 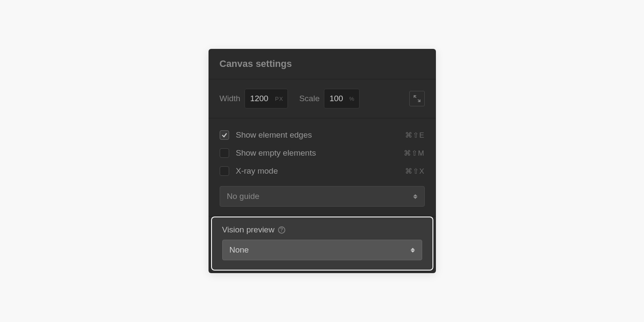 What do you see at coordinates (342, 99) in the screenshot?
I see `scale-field: %` at bounding box center [342, 99].